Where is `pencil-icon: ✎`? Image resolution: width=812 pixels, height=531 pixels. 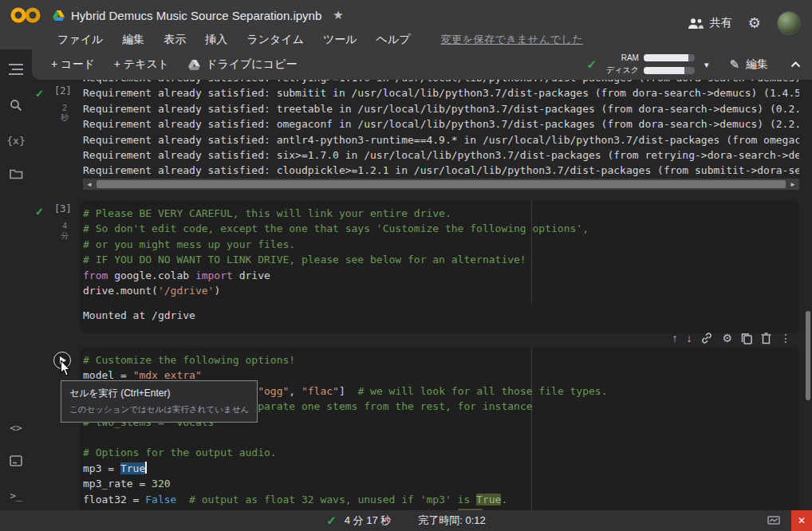
pencil-icon: ✎ is located at coordinates (734, 65).